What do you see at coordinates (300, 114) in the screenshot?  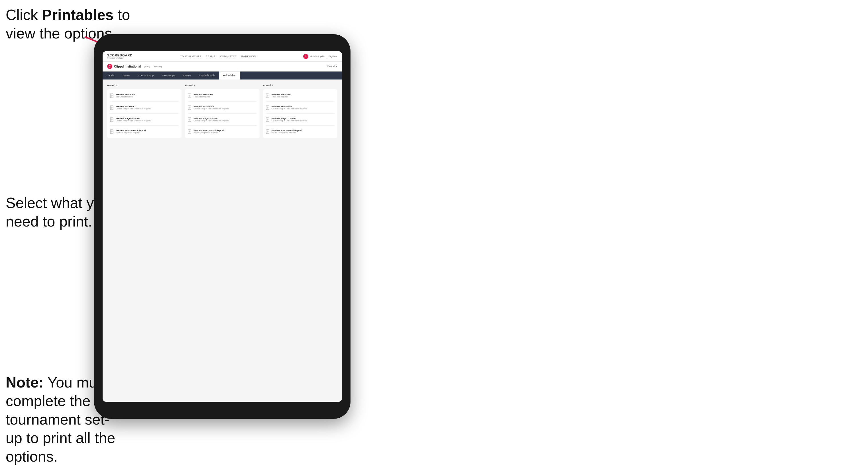 I see `round-3-card: Preview Tee Sheet Tee Sheet required` at bounding box center [300, 114].